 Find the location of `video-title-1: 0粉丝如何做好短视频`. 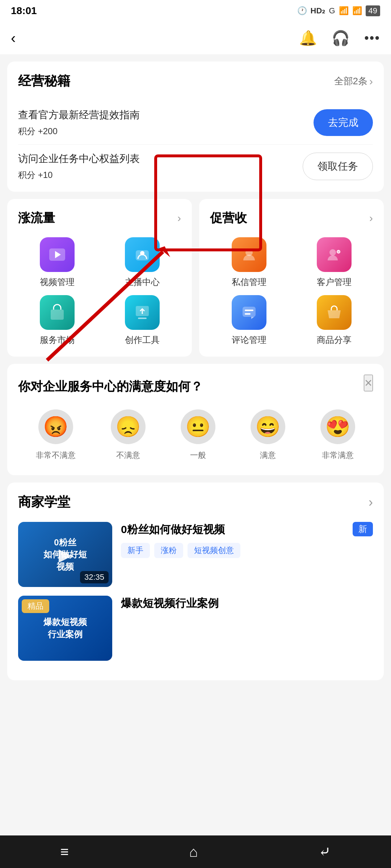

video-title-1: 0粉丝如何做好短视频 is located at coordinates (235, 529).